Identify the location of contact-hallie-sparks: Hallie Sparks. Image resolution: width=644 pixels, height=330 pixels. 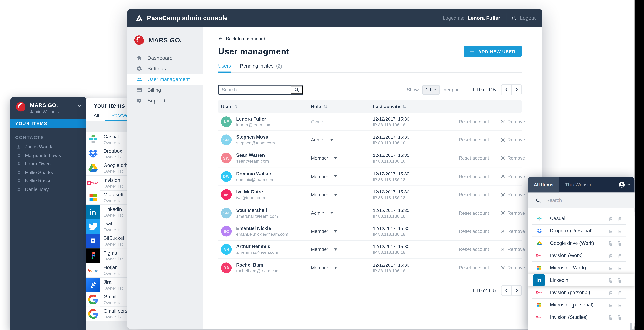
(48, 172).